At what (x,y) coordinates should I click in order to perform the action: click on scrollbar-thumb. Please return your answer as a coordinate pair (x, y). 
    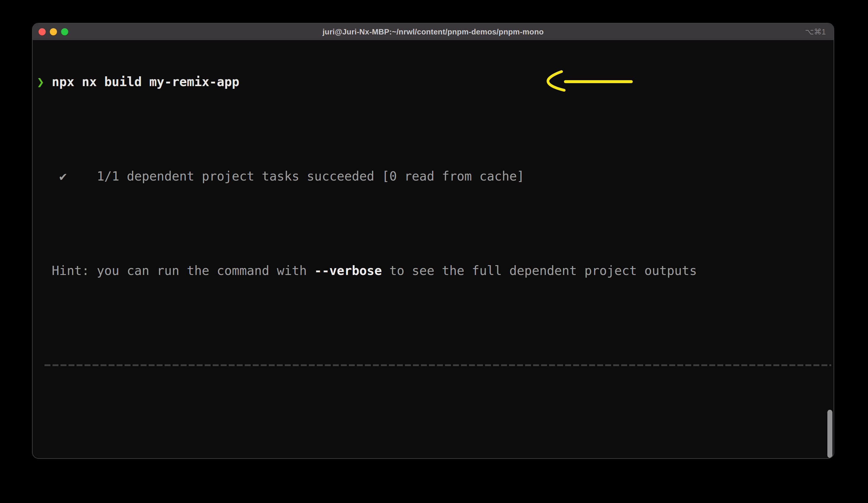
    Looking at the image, I should click on (830, 434).